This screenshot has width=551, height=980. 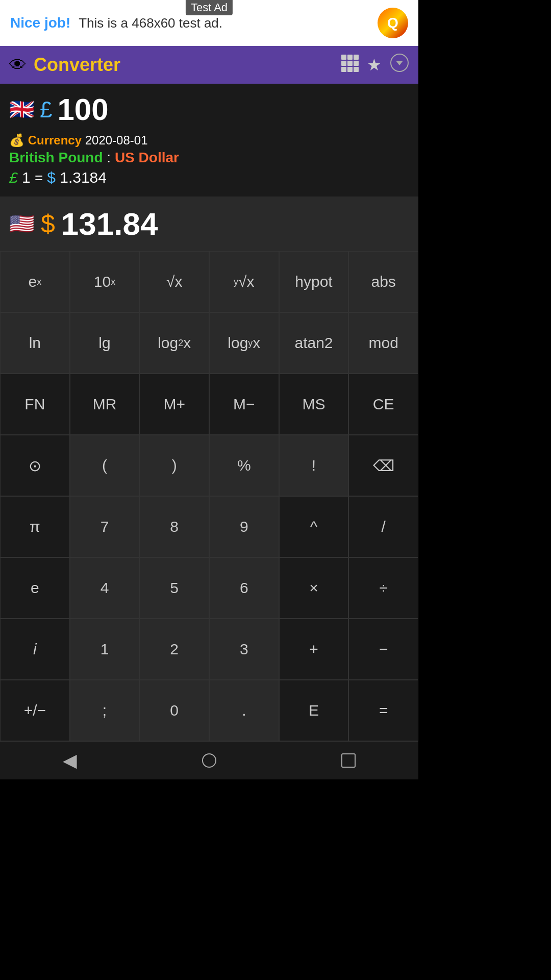 I want to click on from-sym: £, so click(x=13, y=178).